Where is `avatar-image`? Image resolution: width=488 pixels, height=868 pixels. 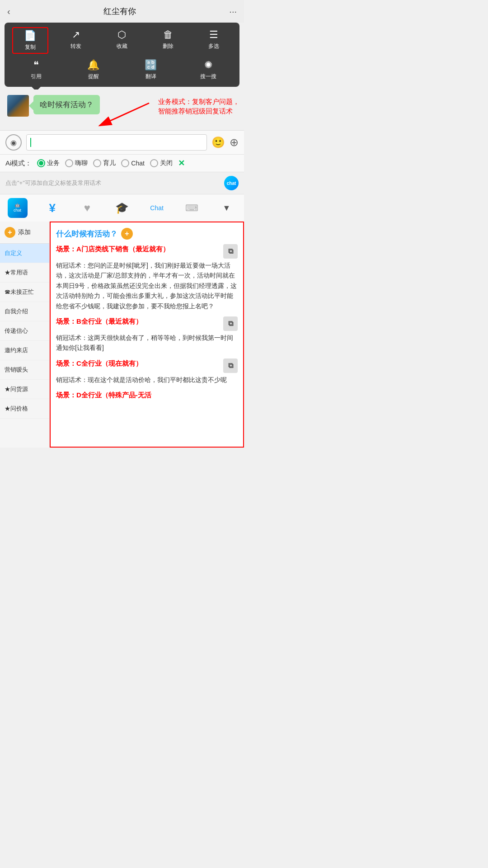 avatar-image is located at coordinates (18, 106).